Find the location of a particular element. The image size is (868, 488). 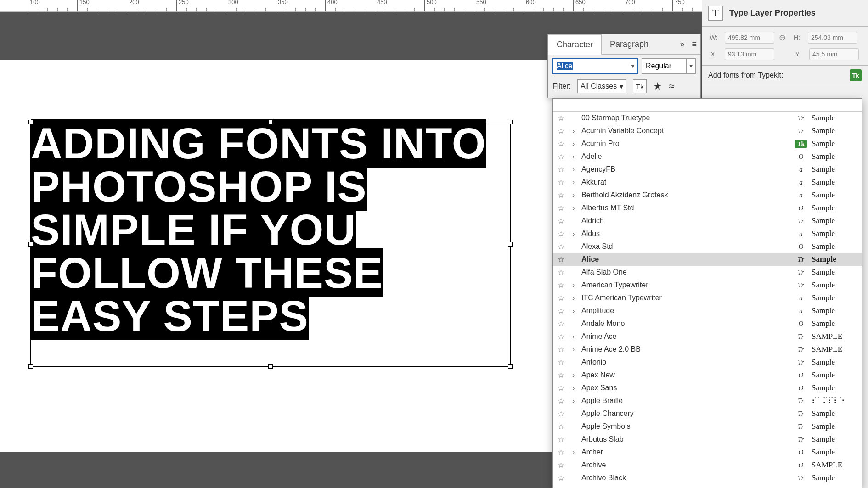

font-list-item: ☆›Acumin ProTkSample is located at coordinates (707, 144).